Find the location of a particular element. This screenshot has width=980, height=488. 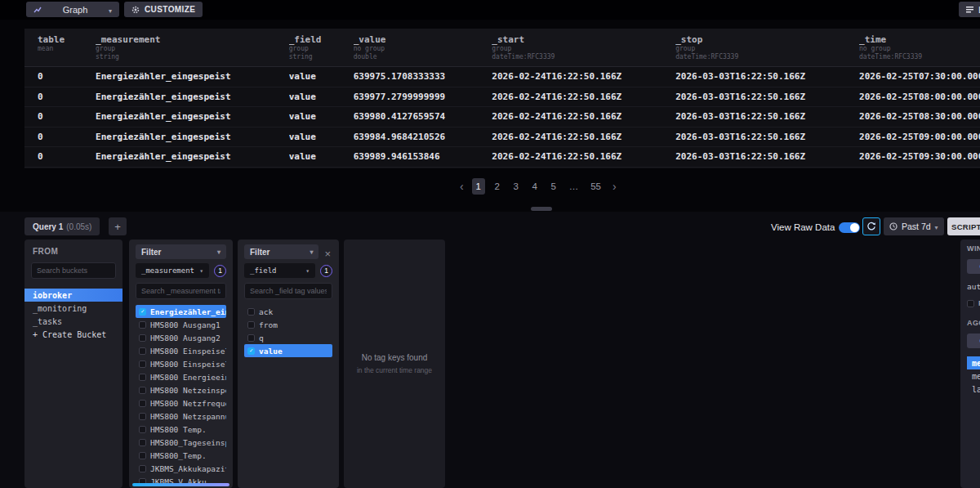

create-bucket-button: + Create Bucket is located at coordinates (74, 334).